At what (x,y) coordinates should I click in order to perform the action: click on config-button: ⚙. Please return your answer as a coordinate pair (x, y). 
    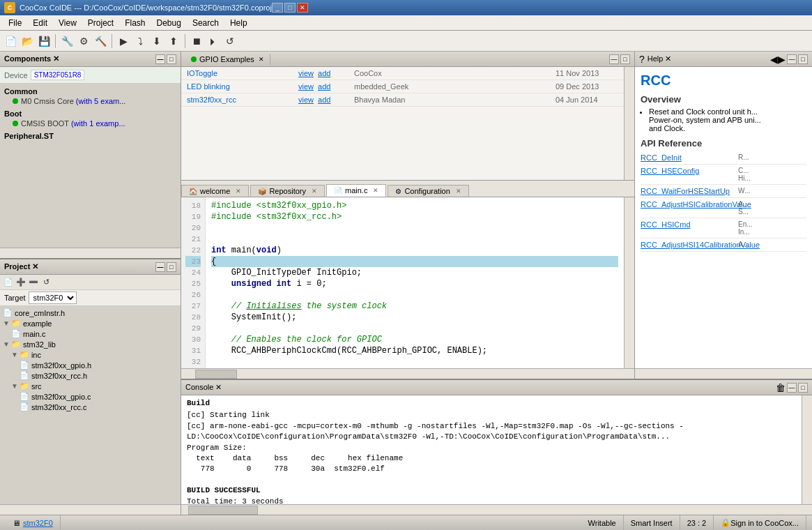
    Looking at the image, I should click on (84, 41).